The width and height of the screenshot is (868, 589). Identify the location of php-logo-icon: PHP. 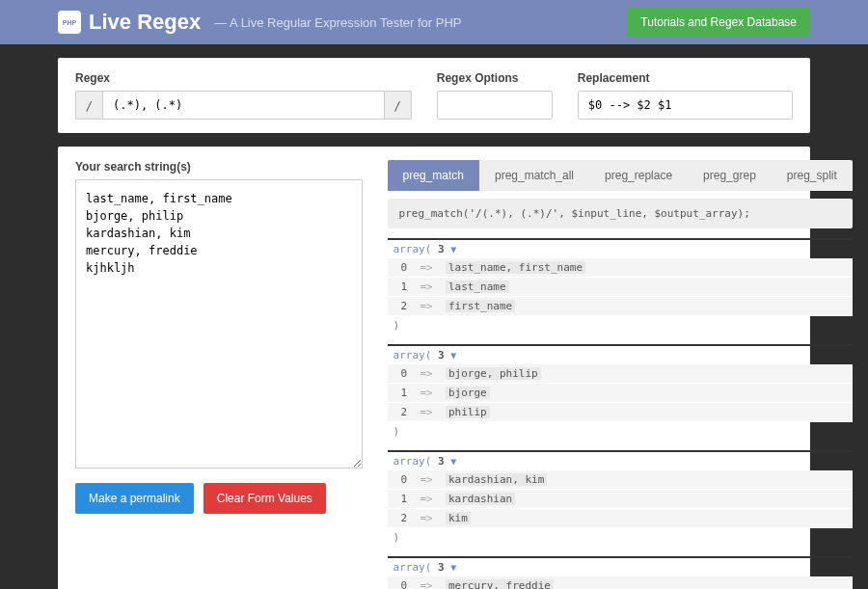
(69, 22).